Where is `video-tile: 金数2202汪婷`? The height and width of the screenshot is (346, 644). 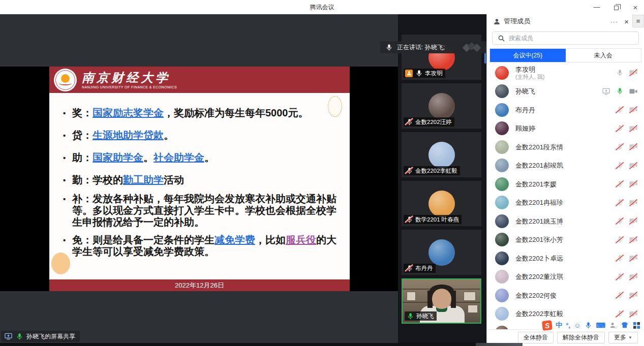
video-tile: 金数2202汪婷 is located at coordinates (441, 106).